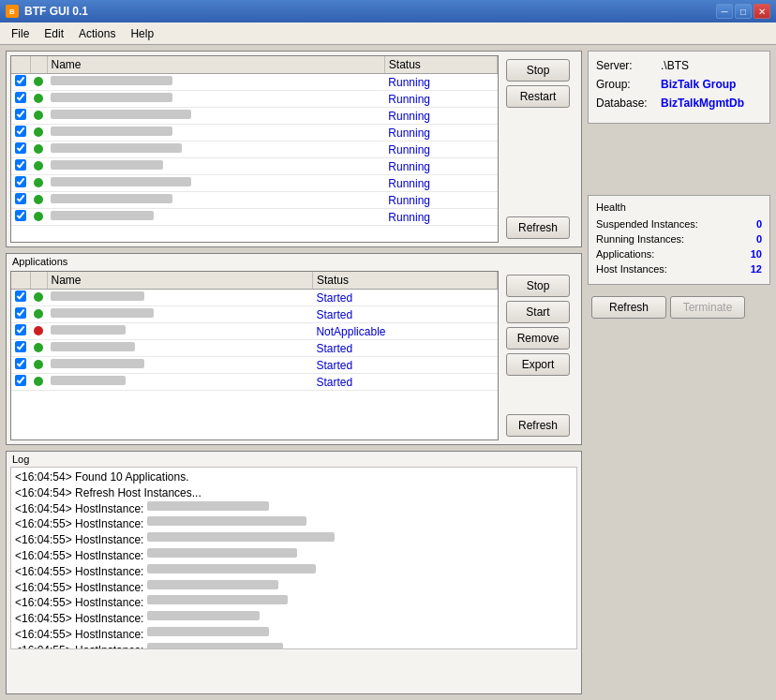  What do you see at coordinates (216, 66) in the screenshot?
I see `col-name-hi: Name` at bounding box center [216, 66].